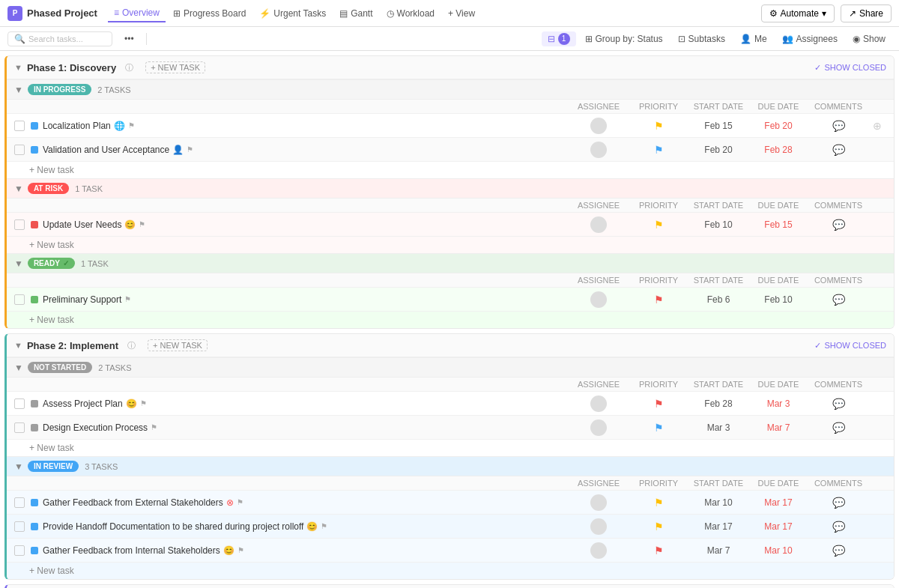  What do you see at coordinates (850, 67) in the screenshot?
I see `phase-1-show-closed: ✓ SHOW CLOSED` at bounding box center [850, 67].